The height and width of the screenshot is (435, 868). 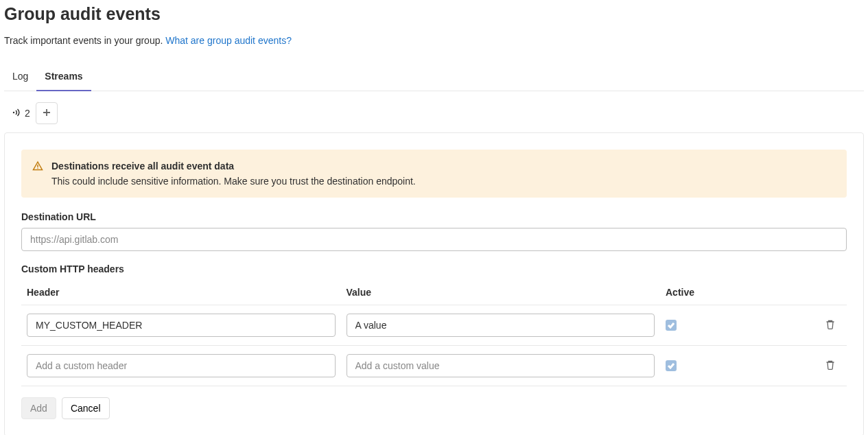 I want to click on tab-streams: Streams, so click(x=63, y=77).